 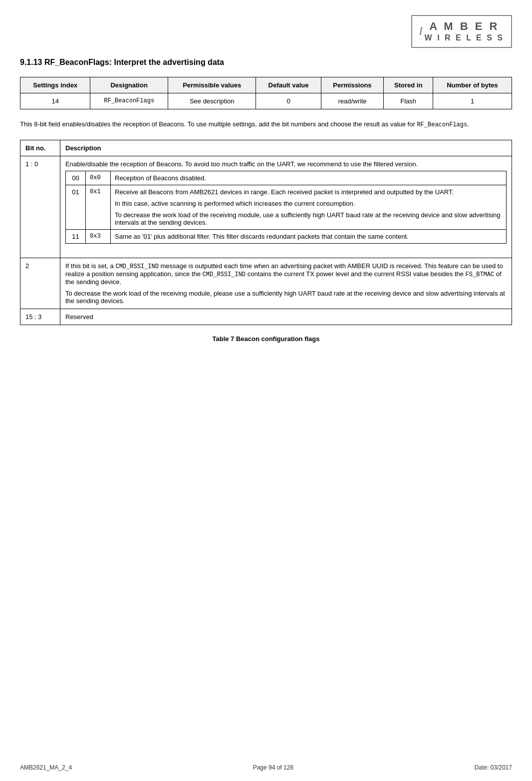 I want to click on cell-stored: Flash, so click(x=408, y=101).